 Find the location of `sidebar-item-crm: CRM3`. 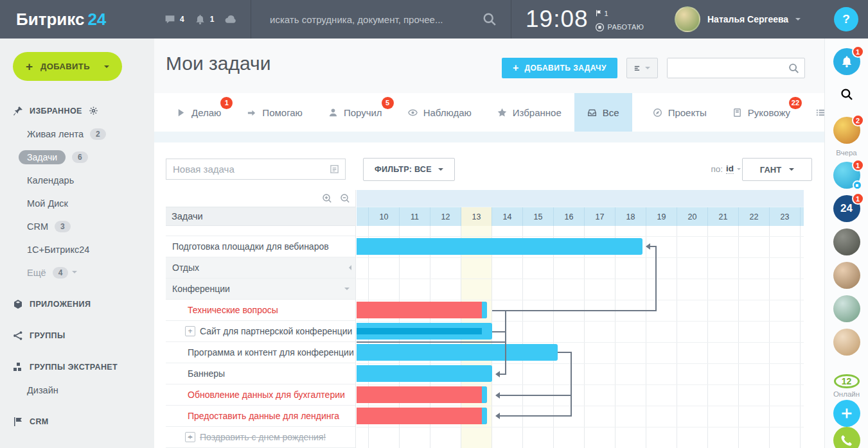

sidebar-item-crm: CRM3 is located at coordinates (77, 227).